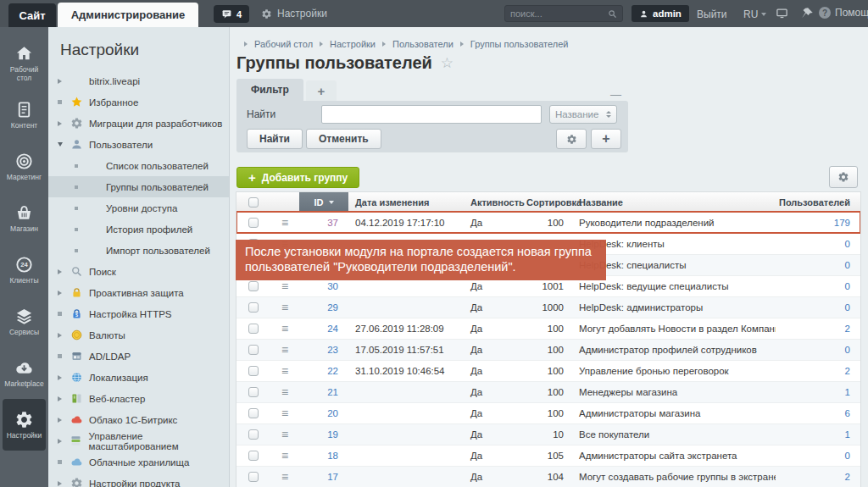  I want to click on filter-settings-button, so click(571, 139).